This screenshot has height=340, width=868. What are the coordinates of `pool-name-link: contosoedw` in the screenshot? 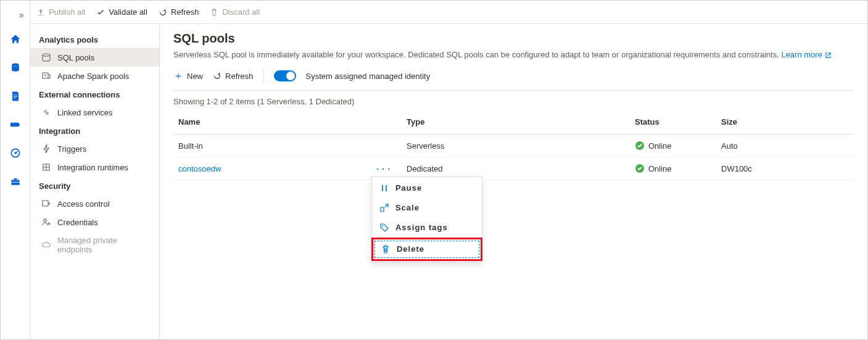 It's located at (200, 169).